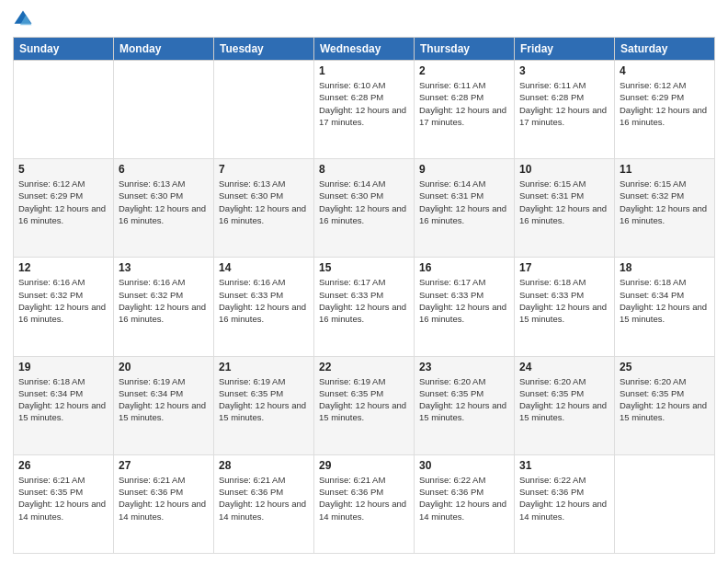 The image size is (728, 563). I want to click on day-number: 21, so click(264, 367).